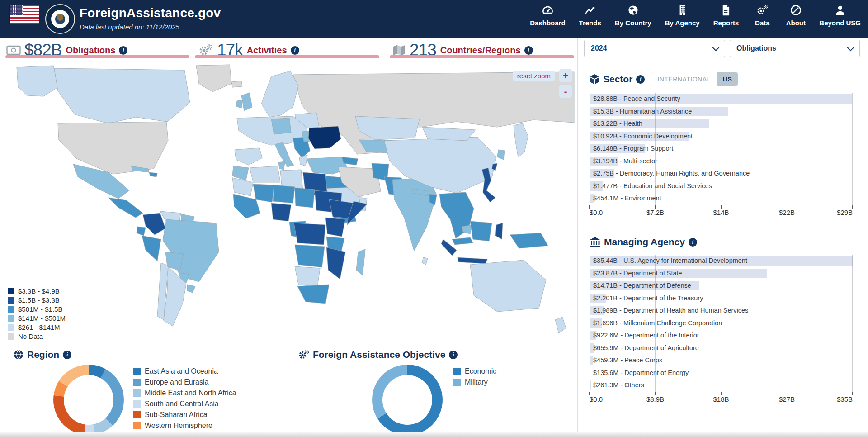 Image resolution: width=868 pixels, height=437 pixels. I want to click on country-mozambique, so click(336, 263).